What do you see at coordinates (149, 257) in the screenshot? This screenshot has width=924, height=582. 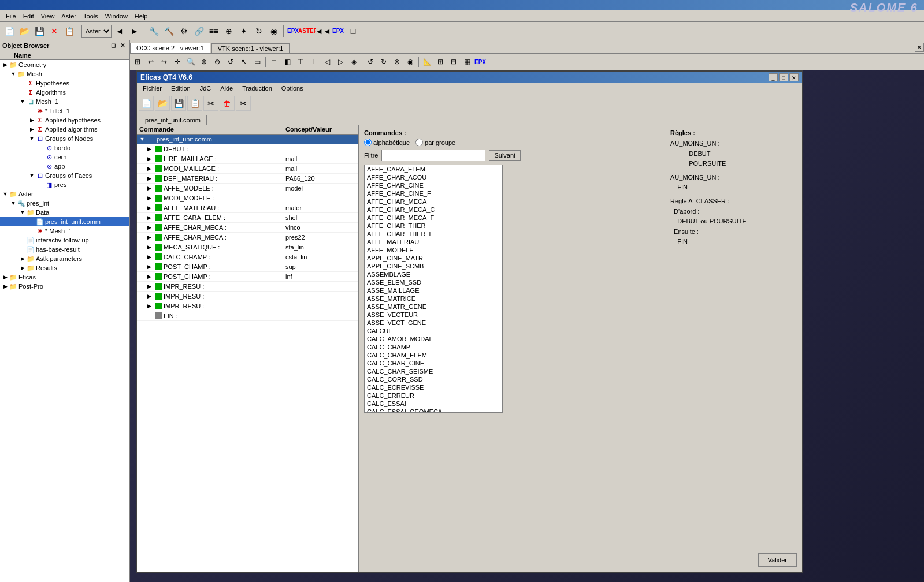 I see `cmd-toggle-calc: ▶` at bounding box center [149, 257].